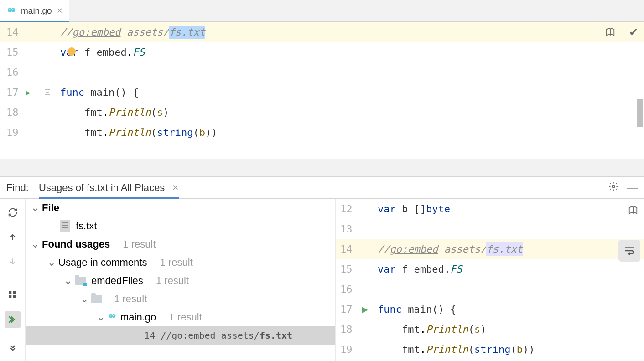  What do you see at coordinates (632, 188) in the screenshot?
I see `minimize-icon: —` at bounding box center [632, 188].